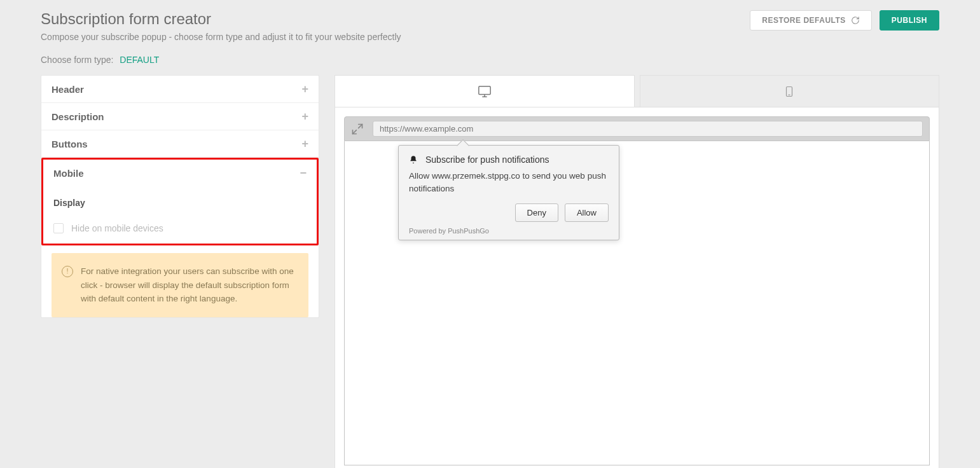 This screenshot has height=468, width=980. What do you see at coordinates (909, 20) in the screenshot?
I see `publish-label: PUBLISH` at bounding box center [909, 20].